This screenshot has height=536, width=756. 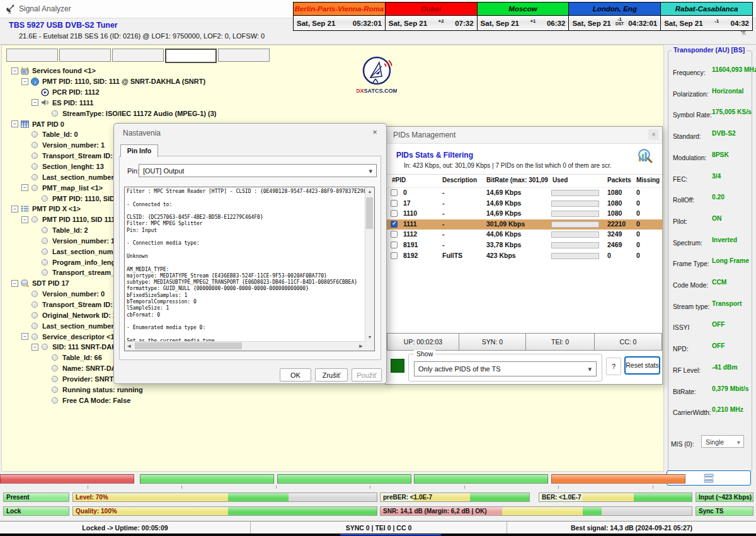 I want to click on mis-row: MIS (0): Single, so click(x=709, y=444).